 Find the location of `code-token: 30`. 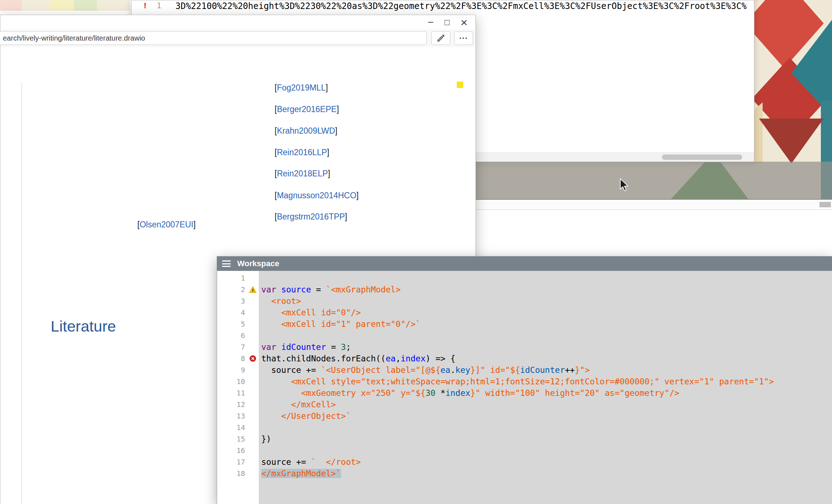

code-token: 30 is located at coordinates (431, 393).